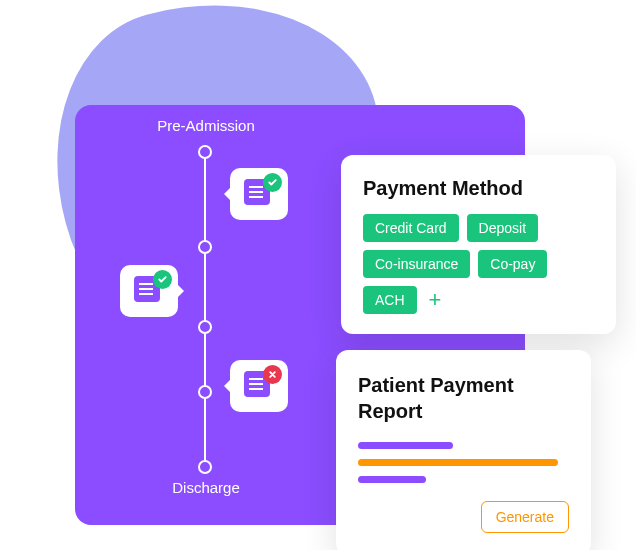 The image size is (636, 550). What do you see at coordinates (512, 264) in the screenshot?
I see `payment-option-tag: Co-pay` at bounding box center [512, 264].